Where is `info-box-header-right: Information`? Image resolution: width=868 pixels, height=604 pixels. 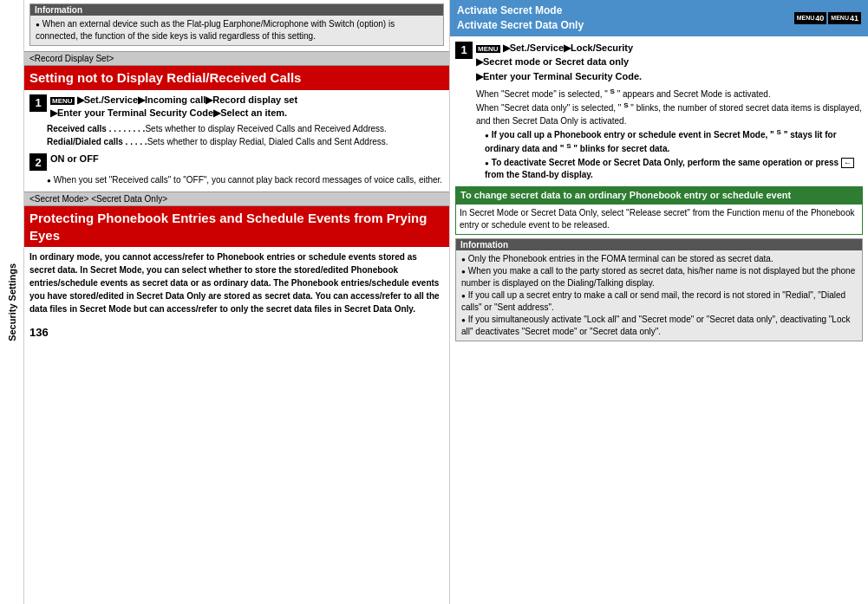
info-box-header-right: Information is located at coordinates (659, 244).